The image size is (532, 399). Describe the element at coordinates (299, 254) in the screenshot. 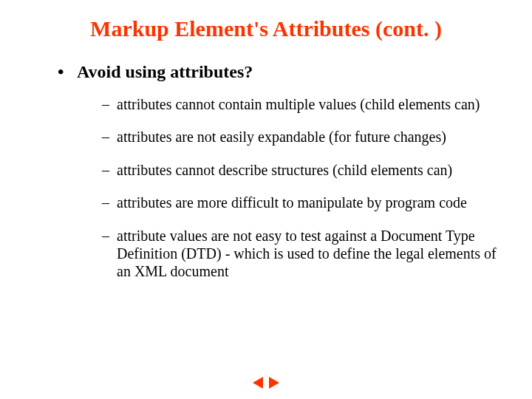

I see `list-item: attribute values are not easy to test ag…` at that location.